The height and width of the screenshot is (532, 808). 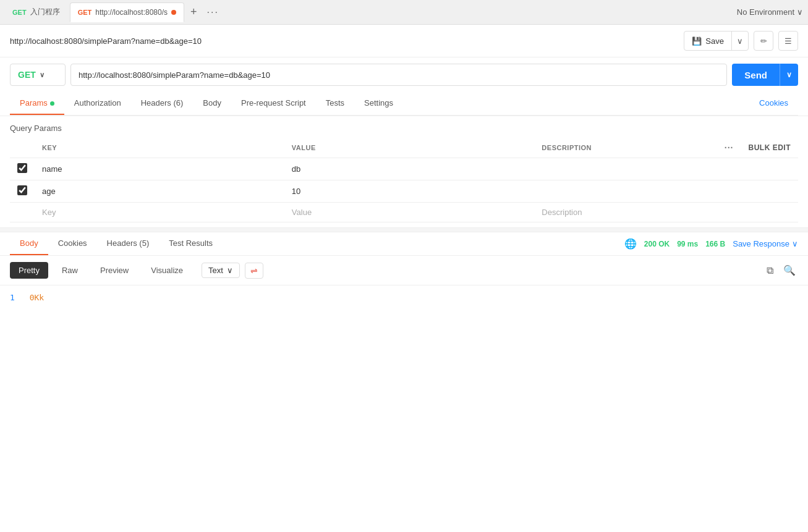 I want to click on comment-button: ☰, so click(x=788, y=41).